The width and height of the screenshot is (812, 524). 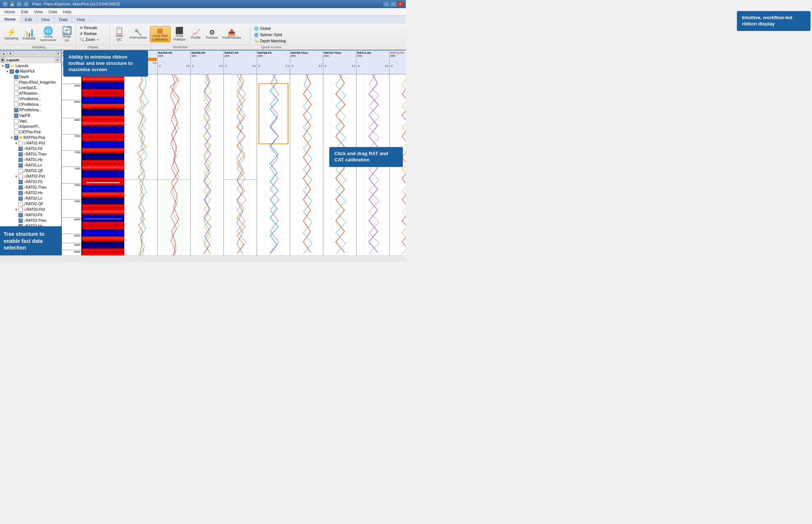 What do you see at coordinates (31, 215) in the screenshot?
I see `tree-item-rat03-flt: ✓ ≡ RAT03-Flt` at bounding box center [31, 215].